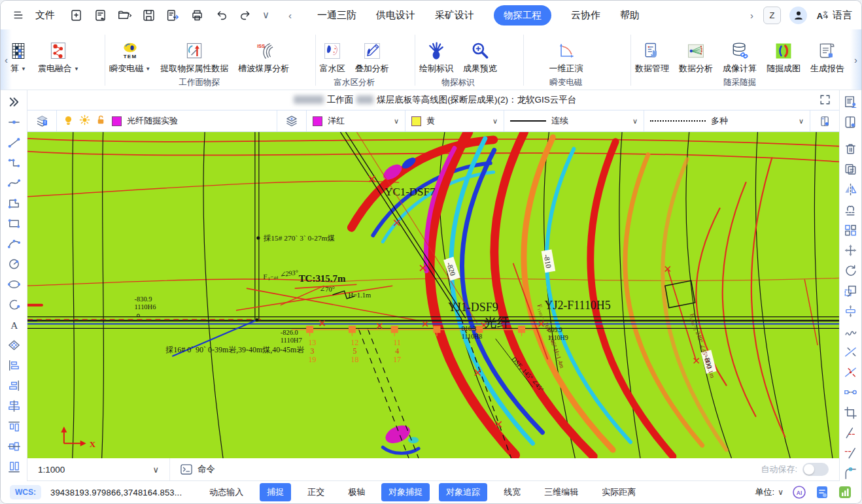 Image resolution: width=862 pixels, height=504 pixels. Describe the element at coordinates (14, 386) in the screenshot. I see `align-right-icon` at that location.